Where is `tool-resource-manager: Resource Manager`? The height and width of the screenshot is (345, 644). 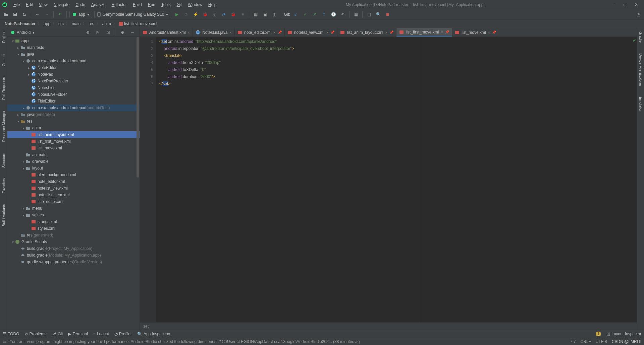 tool-resource-manager: Resource Manager is located at coordinates (4, 126).